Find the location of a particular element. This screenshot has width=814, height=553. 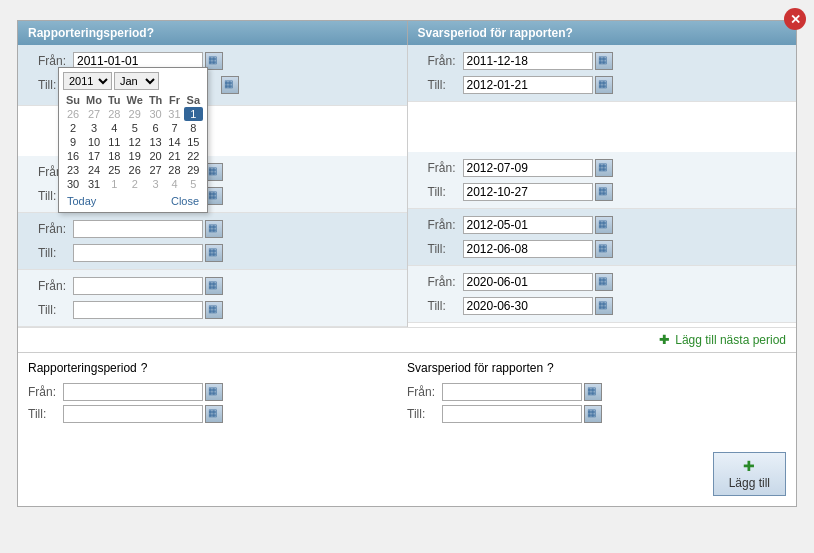

bottom-right-help-icon: ? is located at coordinates (550, 368).